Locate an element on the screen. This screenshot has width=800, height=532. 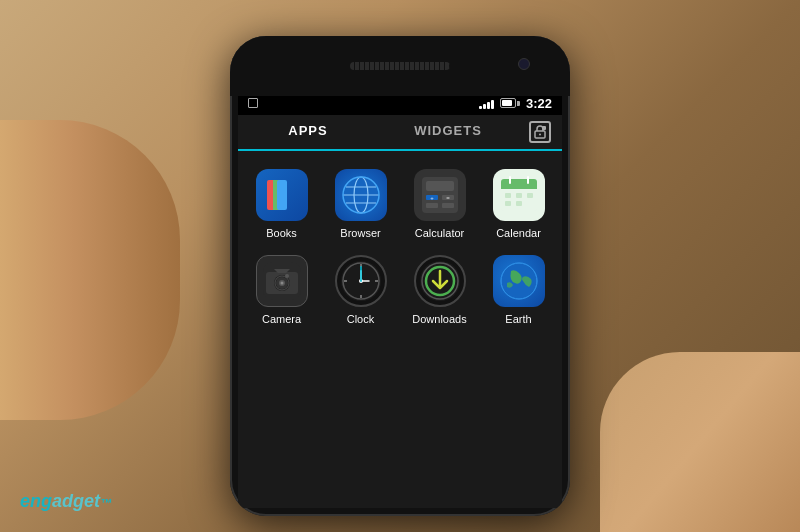
app-item-calculator: + = Calculator is located at coordinates (440, 204).